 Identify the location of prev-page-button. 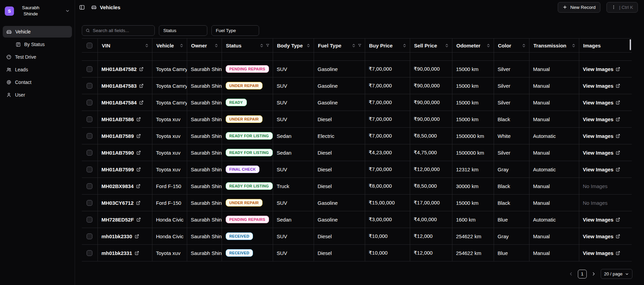
(571, 274).